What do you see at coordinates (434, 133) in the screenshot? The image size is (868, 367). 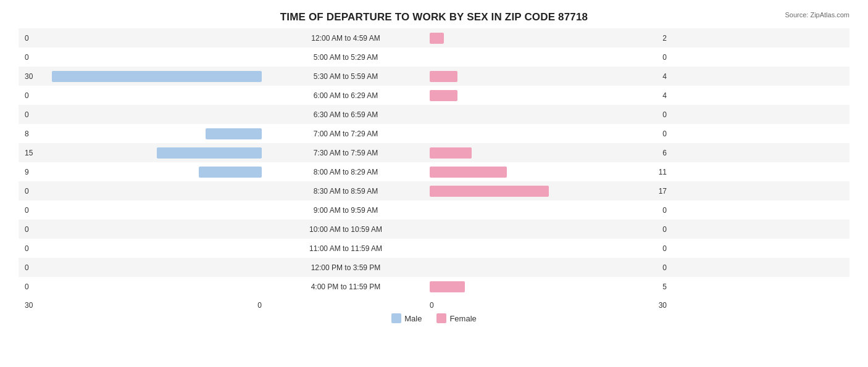 I see `bar-row: 8 7:00 AM to 7:29 AM 0` at bounding box center [434, 133].